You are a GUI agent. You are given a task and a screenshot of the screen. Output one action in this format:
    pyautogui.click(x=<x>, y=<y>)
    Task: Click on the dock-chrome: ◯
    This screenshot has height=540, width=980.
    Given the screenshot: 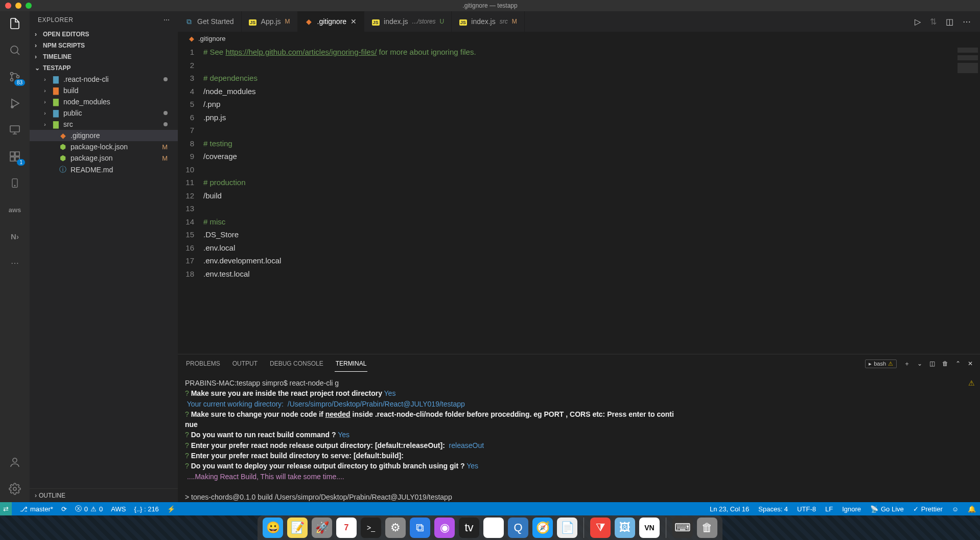 What is the action you would take?
    pyautogui.click(x=494, y=528)
    